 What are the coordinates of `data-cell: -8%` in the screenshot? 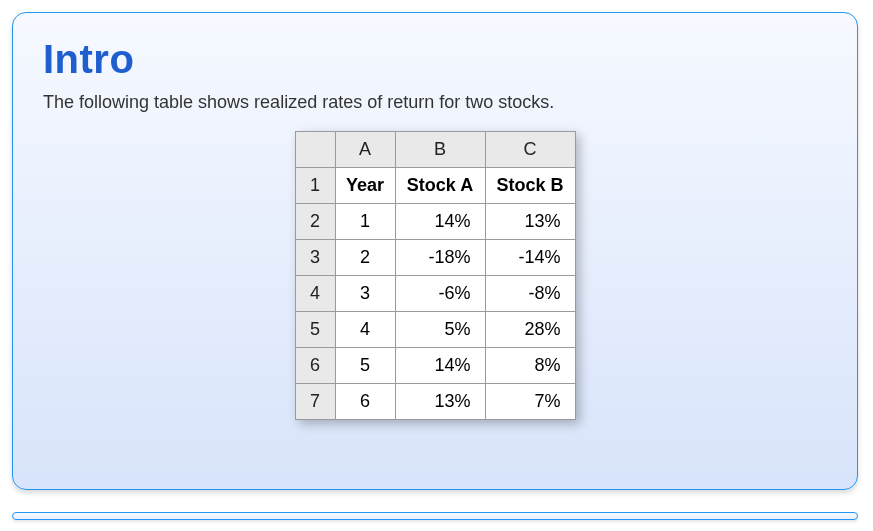 It's located at (530, 294).